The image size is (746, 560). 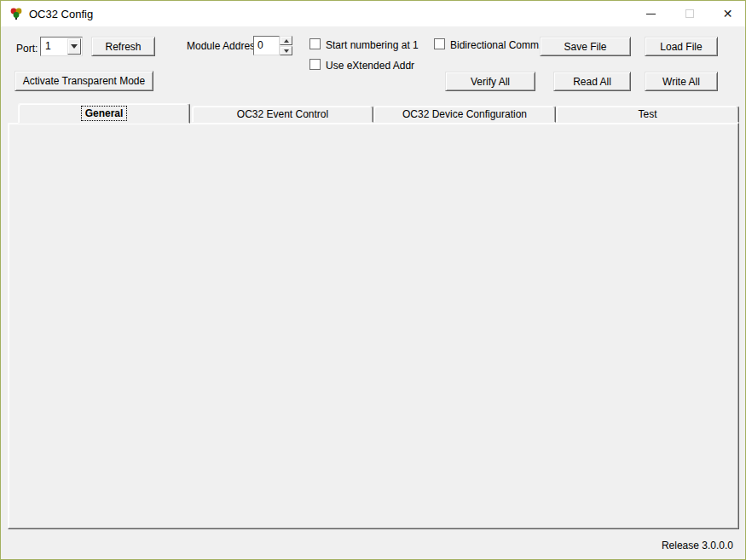 What do you see at coordinates (273, 46) in the screenshot?
I see `module-address-stepper: 0` at bounding box center [273, 46].